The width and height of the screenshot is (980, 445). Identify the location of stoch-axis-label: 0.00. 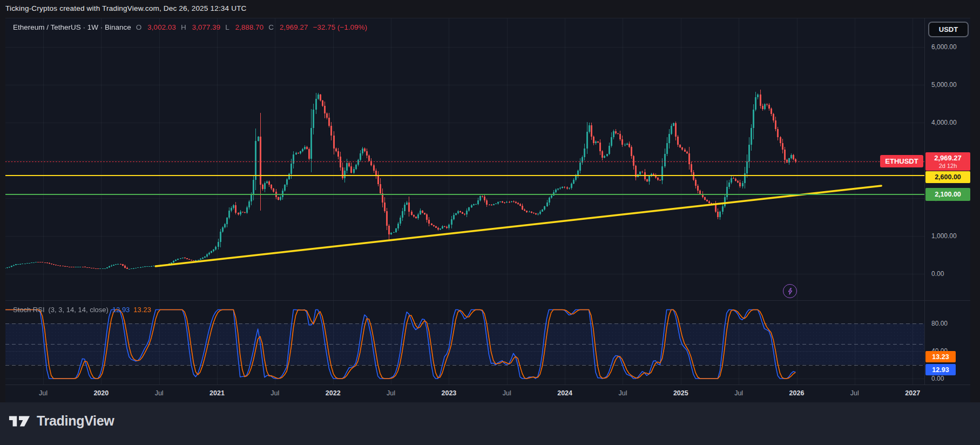
(937, 379).